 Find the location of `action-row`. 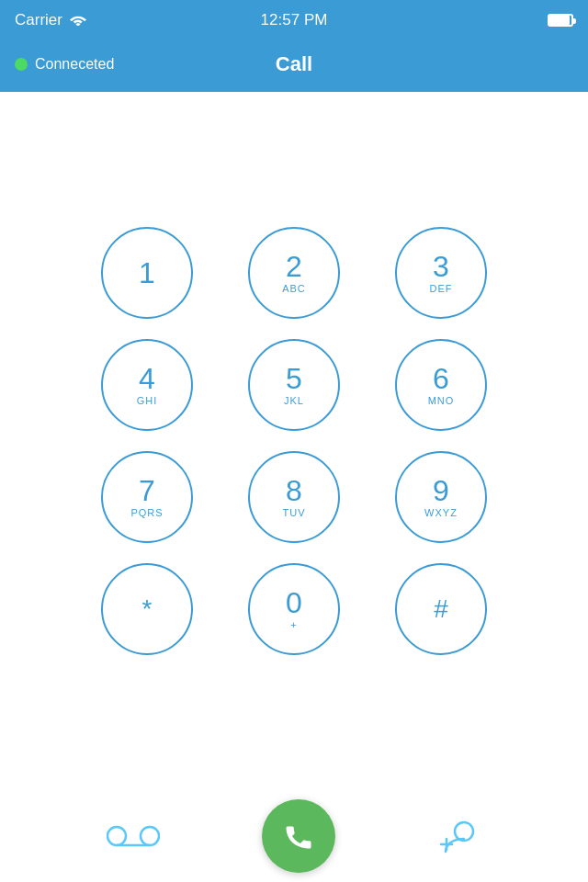

action-row is located at coordinates (294, 836).